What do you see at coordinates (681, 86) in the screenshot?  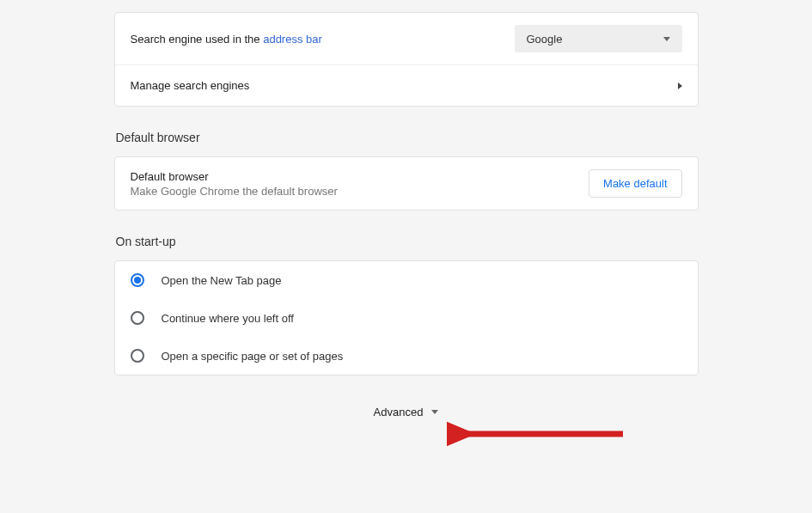 I see `chevron-right-icon` at bounding box center [681, 86].